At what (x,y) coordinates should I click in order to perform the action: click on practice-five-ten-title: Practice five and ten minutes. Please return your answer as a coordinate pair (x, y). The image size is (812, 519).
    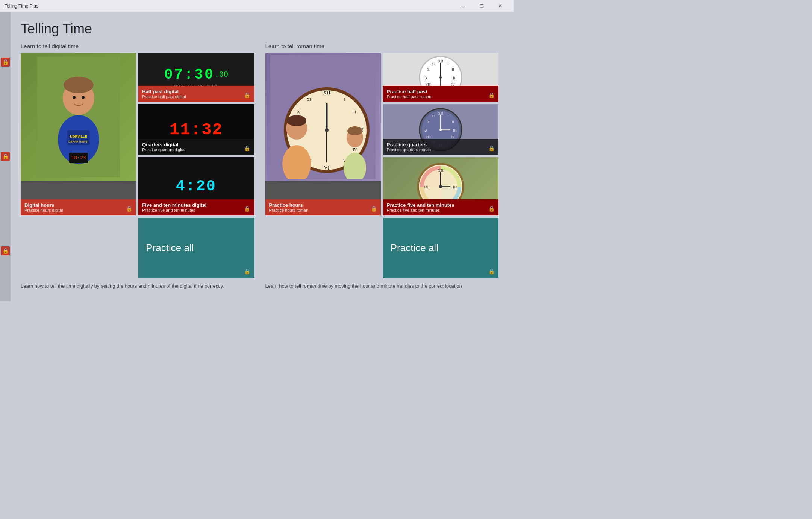
    Looking at the image, I should click on (441, 205).